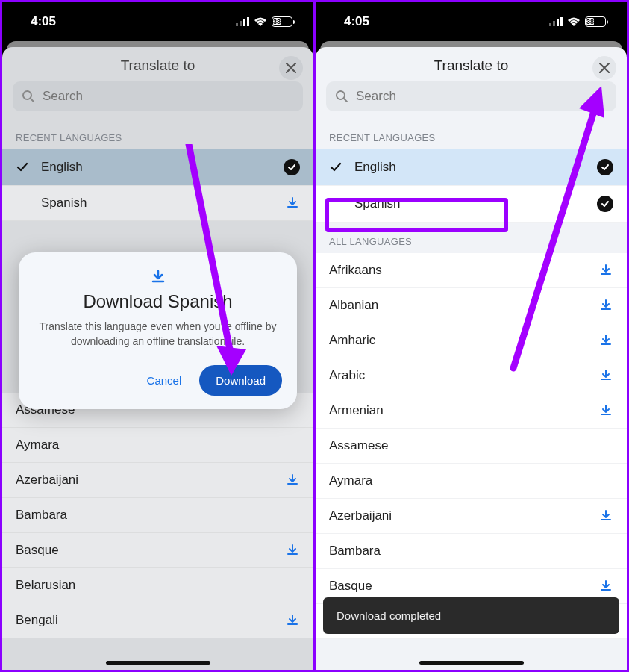 This screenshot has width=629, height=672. I want to click on toast-text: Download completed, so click(389, 615).